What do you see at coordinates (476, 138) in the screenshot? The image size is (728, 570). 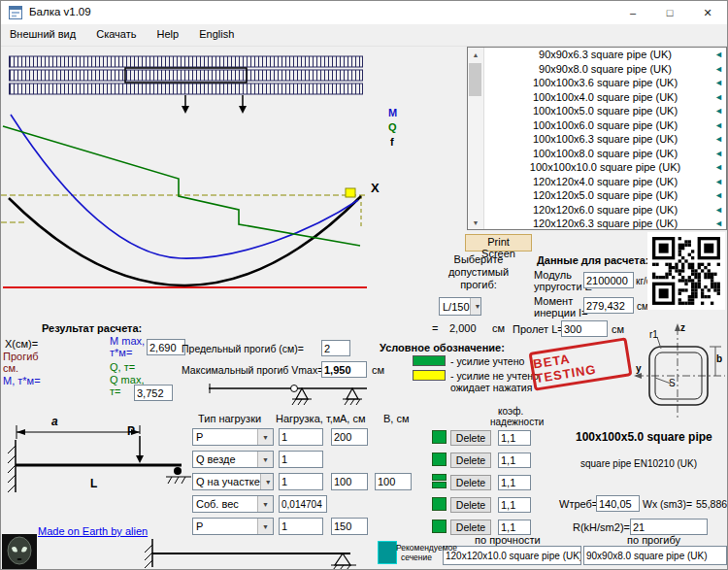 I see `pipe-list-scrollbar` at bounding box center [476, 138].